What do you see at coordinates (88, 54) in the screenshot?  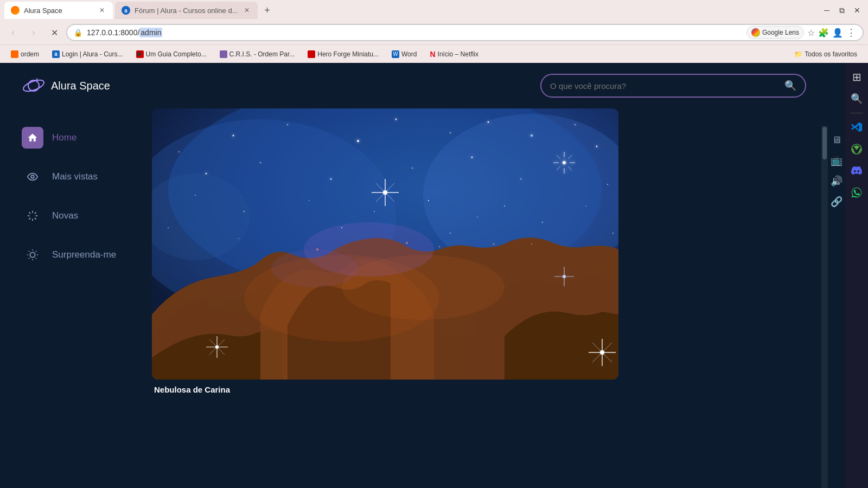 I see `bookmark-alura-login: a Login | Alura - Curs...` at bounding box center [88, 54].